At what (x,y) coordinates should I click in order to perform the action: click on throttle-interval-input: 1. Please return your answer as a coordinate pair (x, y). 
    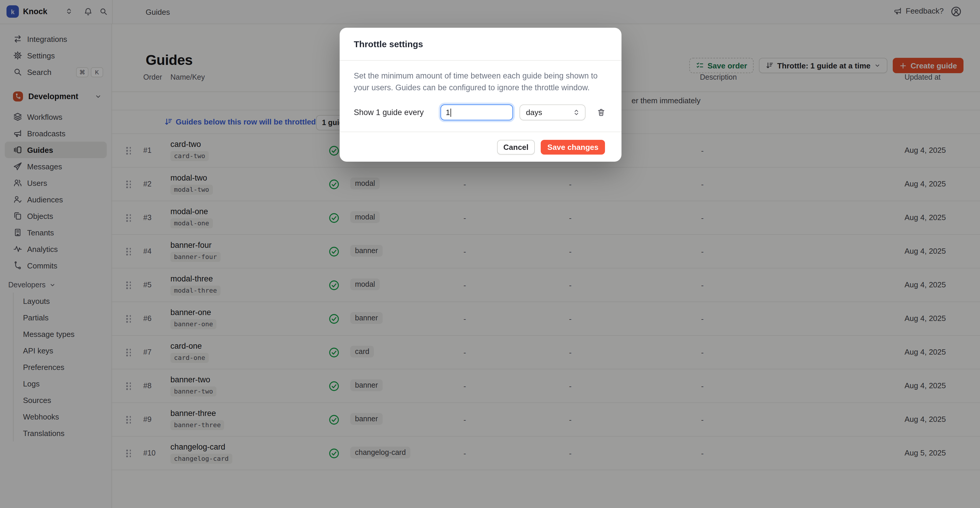
    Looking at the image, I should click on (477, 112).